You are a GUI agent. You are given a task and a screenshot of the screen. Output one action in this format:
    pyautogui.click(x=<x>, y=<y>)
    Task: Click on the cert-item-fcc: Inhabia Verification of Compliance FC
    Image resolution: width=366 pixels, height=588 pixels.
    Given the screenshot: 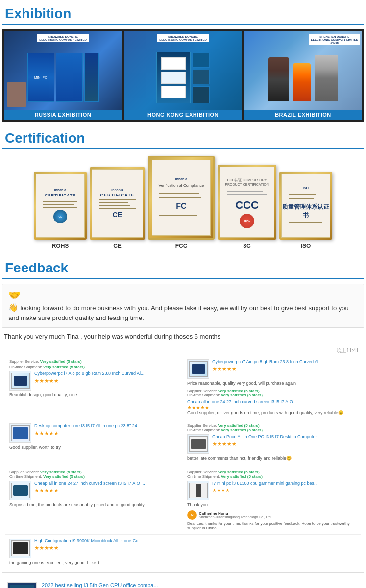 What is the action you would take?
    pyautogui.click(x=181, y=203)
    